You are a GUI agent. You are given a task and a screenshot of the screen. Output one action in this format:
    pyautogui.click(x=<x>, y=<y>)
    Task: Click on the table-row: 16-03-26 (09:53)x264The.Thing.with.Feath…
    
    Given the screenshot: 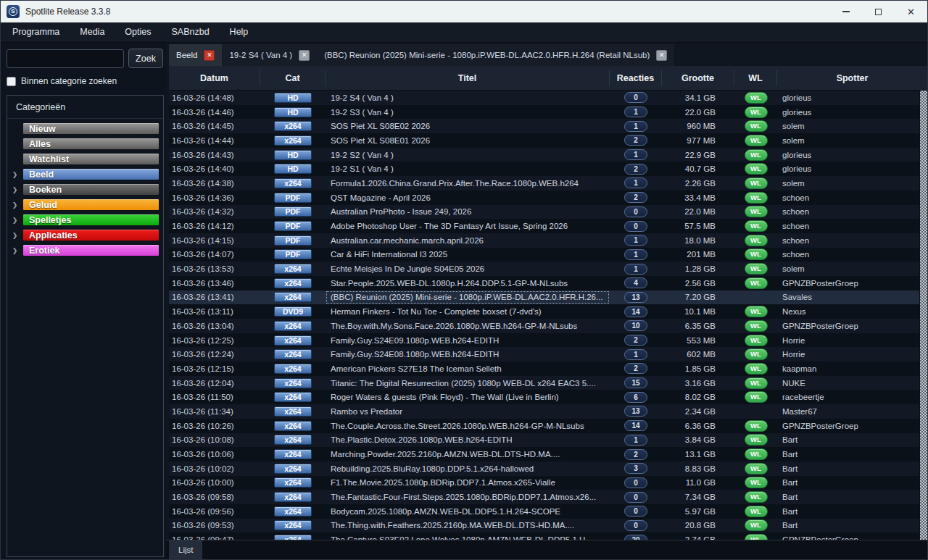 What is the action you would take?
    pyautogui.click(x=544, y=526)
    